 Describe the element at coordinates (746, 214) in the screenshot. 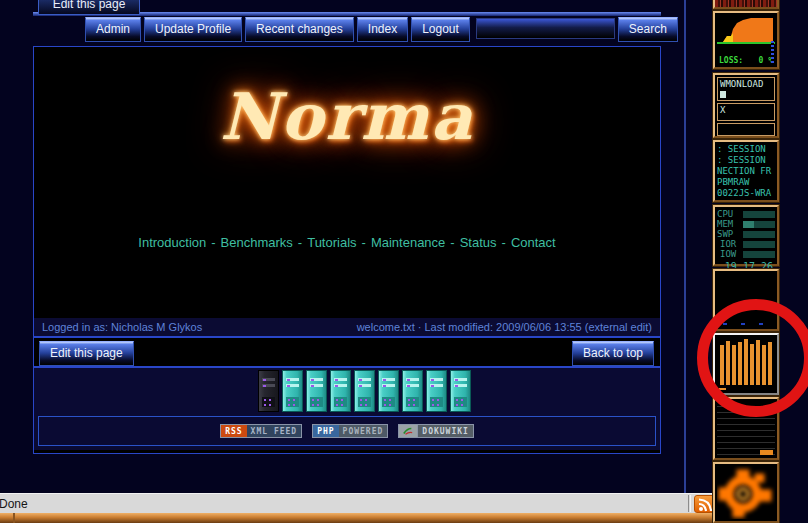

I see `stat-row-cpu: CPU` at that location.